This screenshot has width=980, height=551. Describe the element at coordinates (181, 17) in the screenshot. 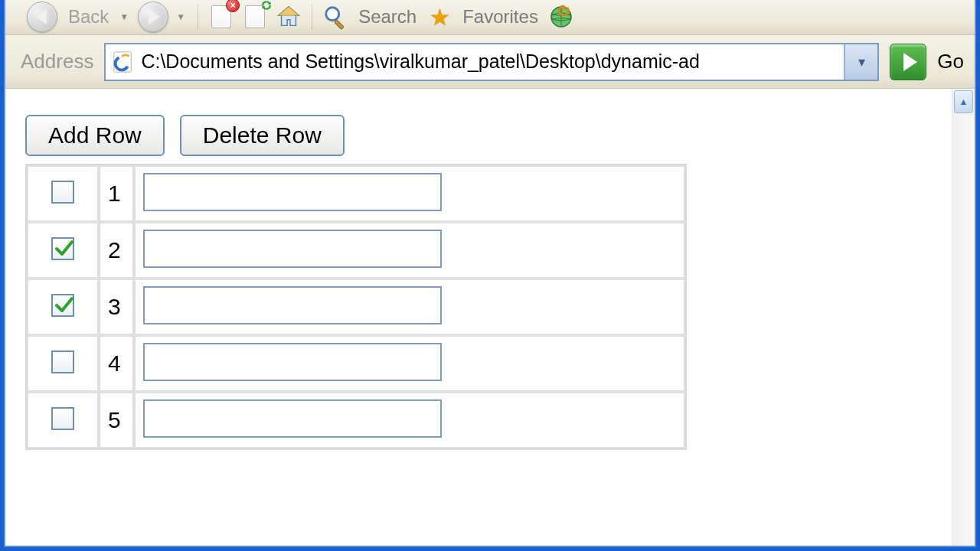

I see `forward-dropdown-icon: ▼` at that location.